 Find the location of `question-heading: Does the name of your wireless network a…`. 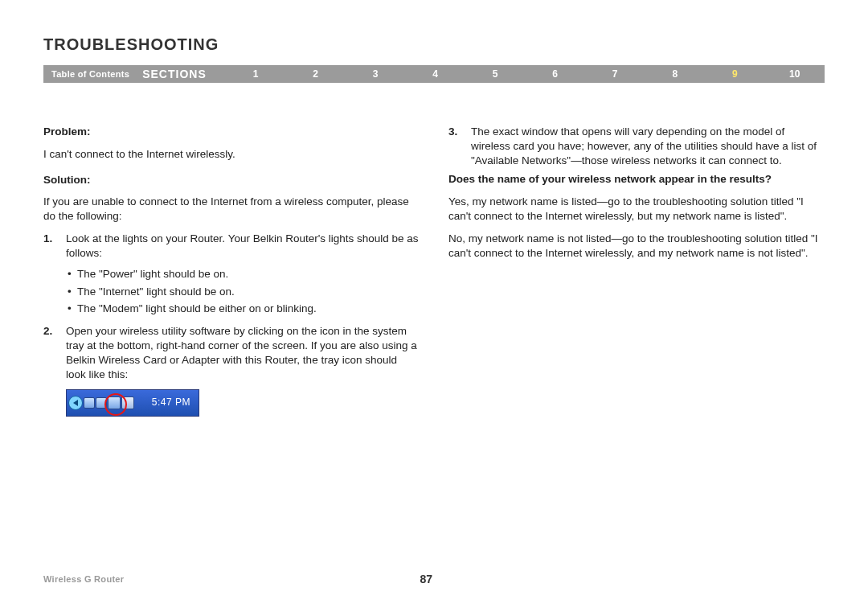

question-heading: Does the name of your wireless network a… is located at coordinates (637, 179).